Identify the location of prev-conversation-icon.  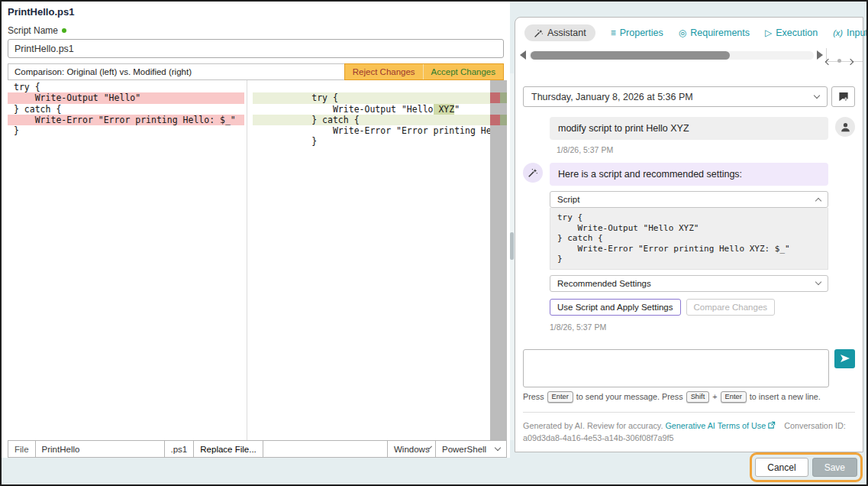
(828, 60).